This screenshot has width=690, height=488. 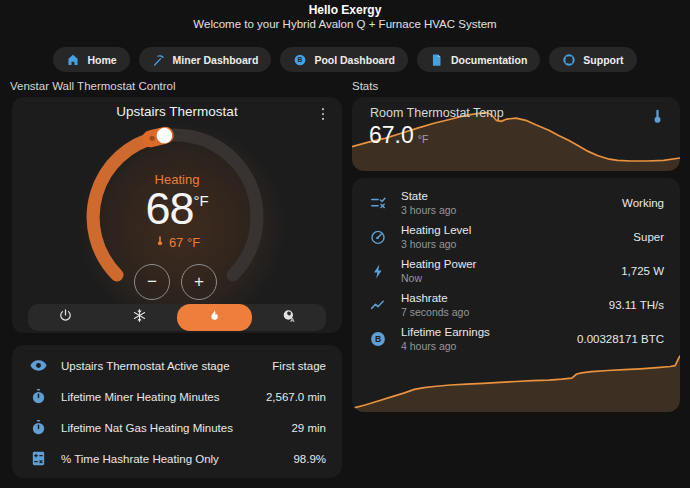 What do you see at coordinates (378, 305) in the screenshot?
I see `chart-line-icon` at bounding box center [378, 305].